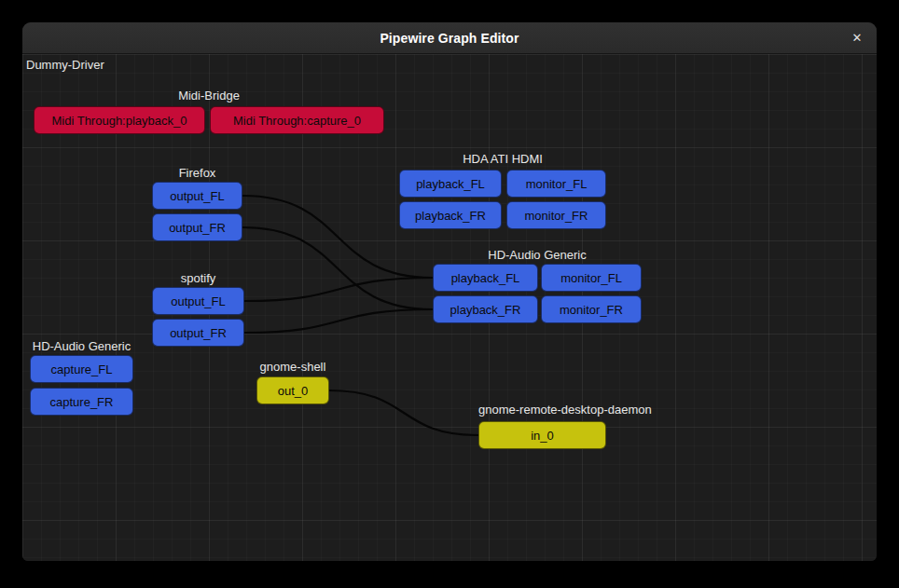 The width and height of the screenshot is (899, 588). Describe the element at coordinates (450, 38) in the screenshot. I see `window-title: Pipewire Graph Editor` at that location.